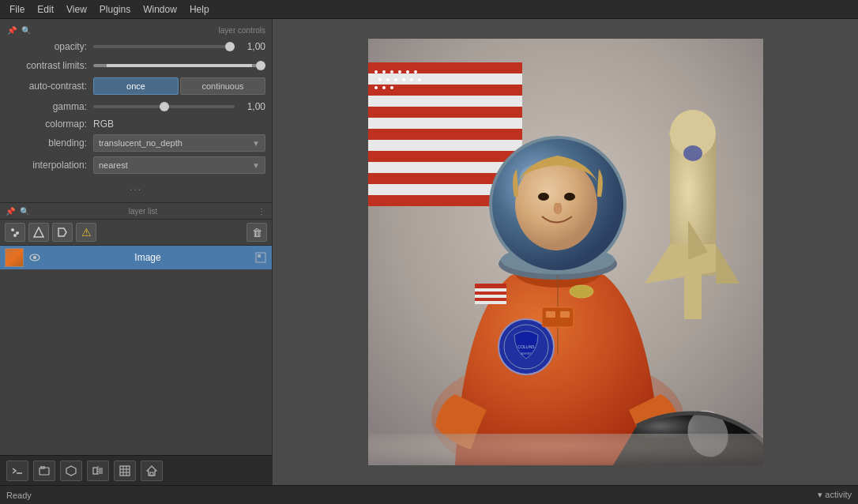  Describe the element at coordinates (35, 258) in the screenshot. I see `layer-visibility-toggle` at that location.